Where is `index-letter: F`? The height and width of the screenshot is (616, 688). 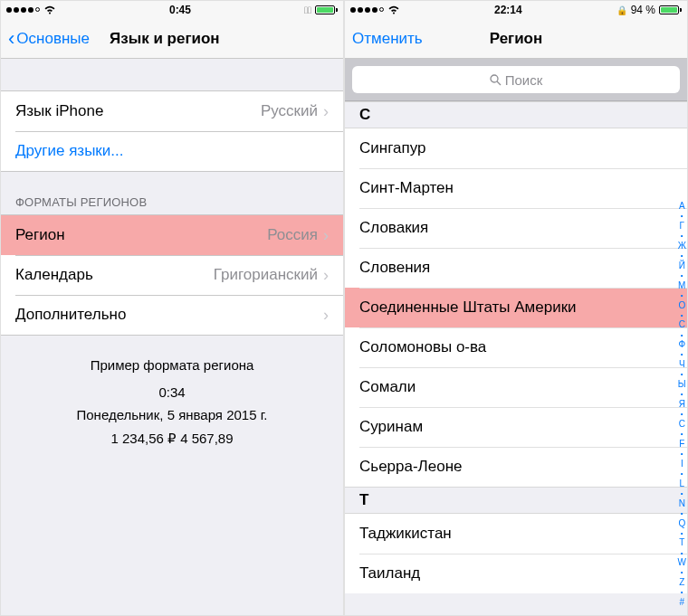 index-letter: F is located at coordinates (682, 444).